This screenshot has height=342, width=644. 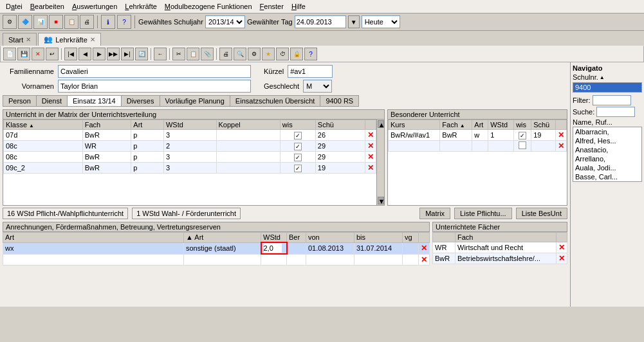 What do you see at coordinates (208, 6) in the screenshot?
I see `menu-modul: Modulbezogene Funktionen` at bounding box center [208, 6].